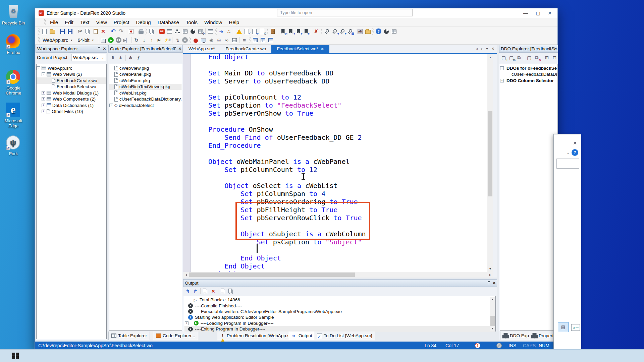 The height and width of the screenshot is (362, 644). Describe the element at coordinates (13, 45) in the screenshot. I see `desktop-icon-firefox: ↗Firefox` at that location.